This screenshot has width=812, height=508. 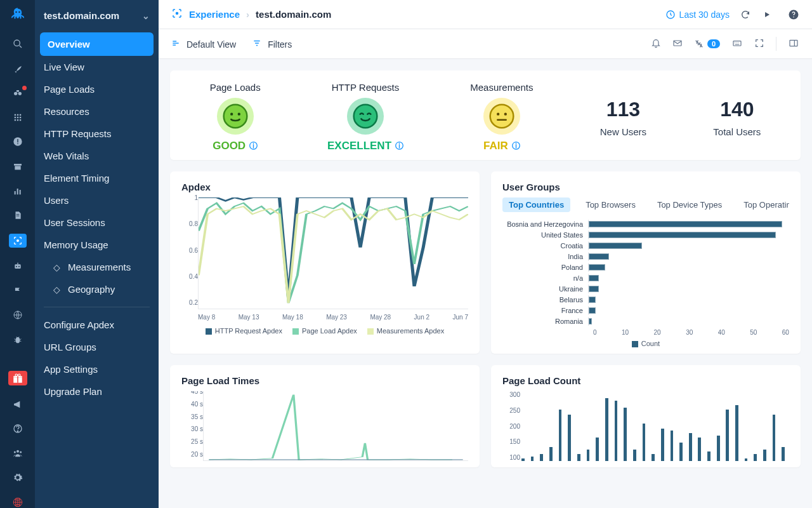 What do you see at coordinates (646, 300) in the screenshot?
I see `bar-row: Belarus` at bounding box center [646, 300].